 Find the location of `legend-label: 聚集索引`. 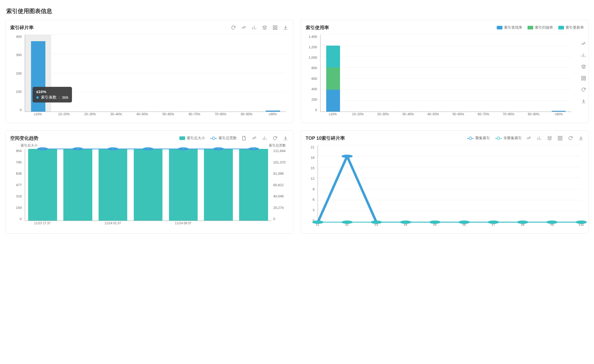

legend-label: 聚集索引 is located at coordinates (483, 138).